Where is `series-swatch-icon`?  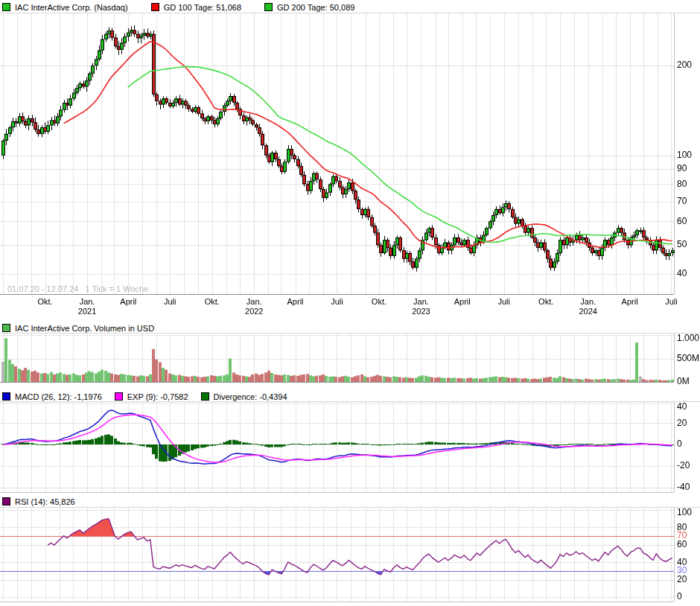 series-swatch-icon is located at coordinates (6, 7).